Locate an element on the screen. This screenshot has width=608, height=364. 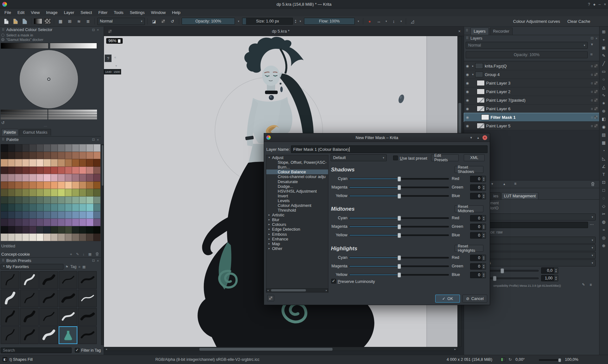
alpha-lock-icon: α is located at coordinates (592, 117).